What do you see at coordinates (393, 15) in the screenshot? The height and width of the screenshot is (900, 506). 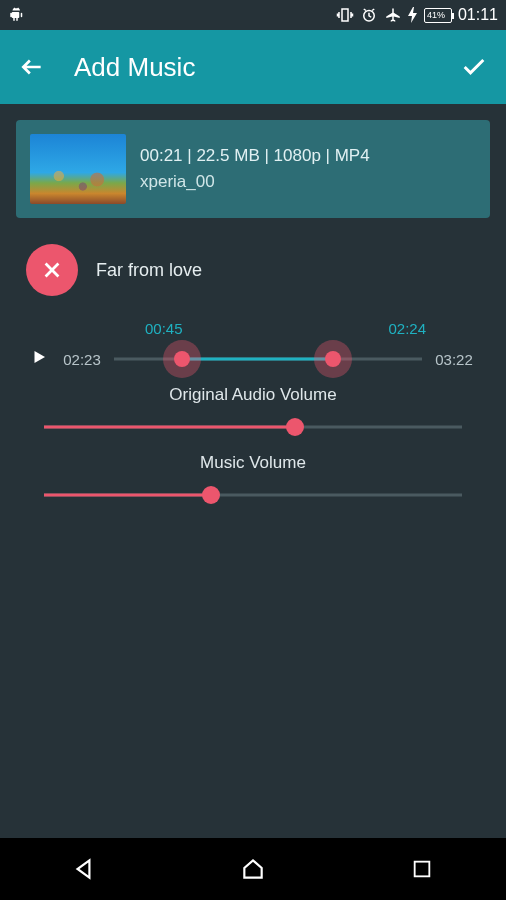 I see `airplane-icon` at bounding box center [393, 15].